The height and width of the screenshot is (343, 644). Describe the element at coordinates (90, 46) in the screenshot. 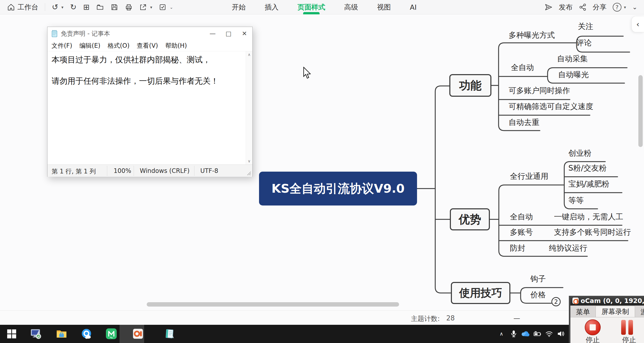

I see `notepad-menu-edit: 编辑(E)` at that location.